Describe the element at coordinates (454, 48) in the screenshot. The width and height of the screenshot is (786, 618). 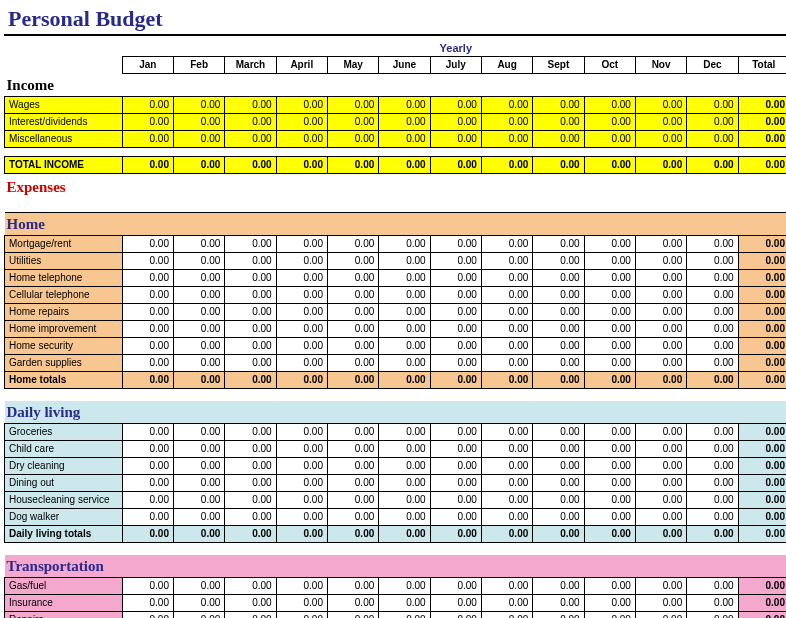
I see `yearly-header: Yearly` at that location.